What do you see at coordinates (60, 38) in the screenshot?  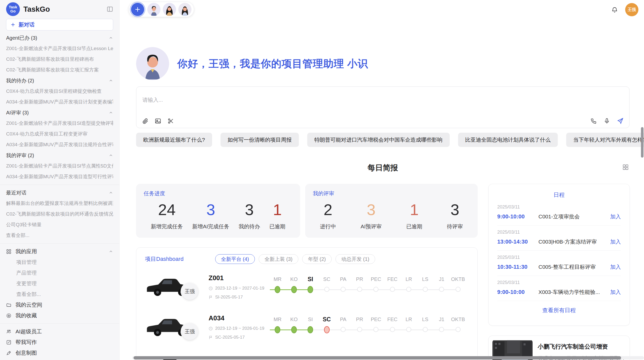 I see `section-agent-done: Agent已办 (3)` at bounding box center [60, 38].